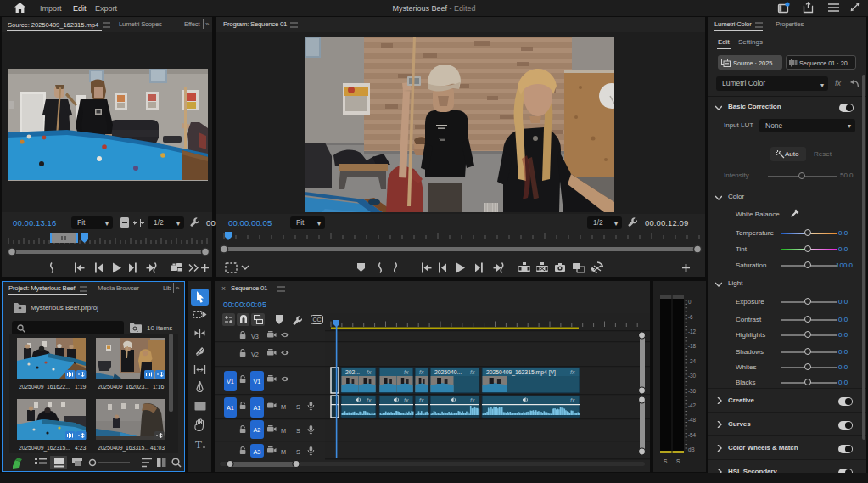 Image resolution: width=868 pixels, height=483 pixels. What do you see at coordinates (692, 390) in the screenshot?
I see `svg-text: -36` at bounding box center [692, 390].